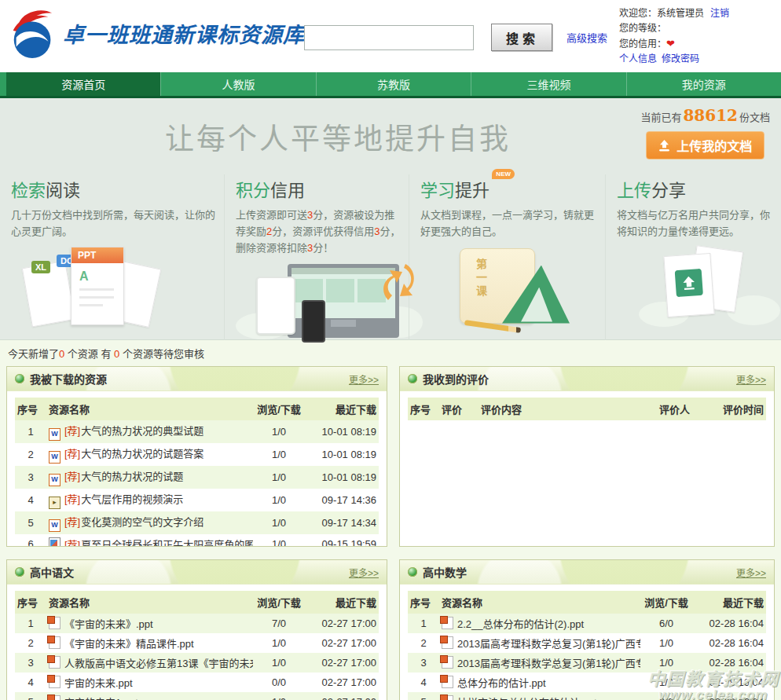  What do you see at coordinates (31, 624) in the screenshot?
I see `row-index: 1` at bounding box center [31, 624].